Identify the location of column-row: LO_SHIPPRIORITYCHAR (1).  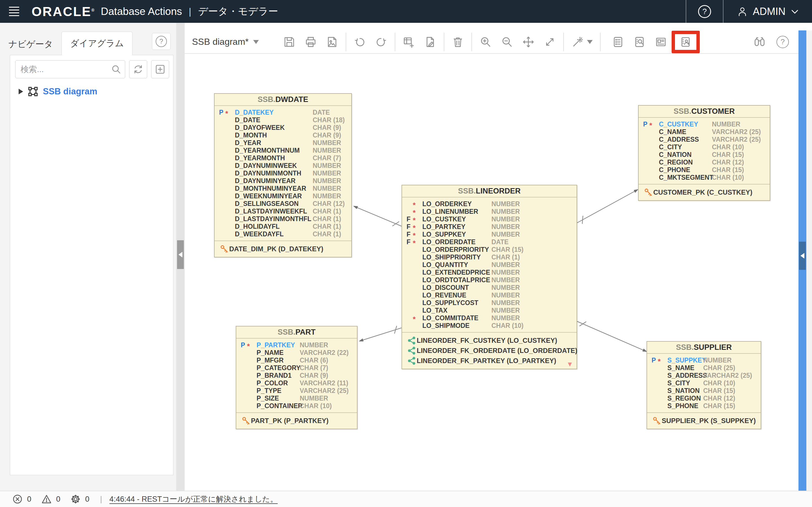
(489, 258).